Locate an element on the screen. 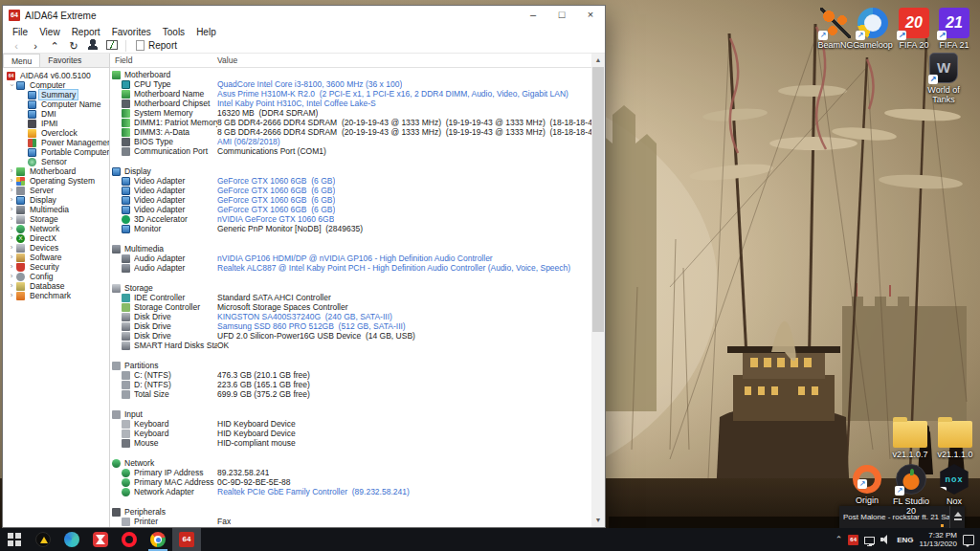 The image size is (980, 551). back-button: ‹ is located at coordinates (16, 46).